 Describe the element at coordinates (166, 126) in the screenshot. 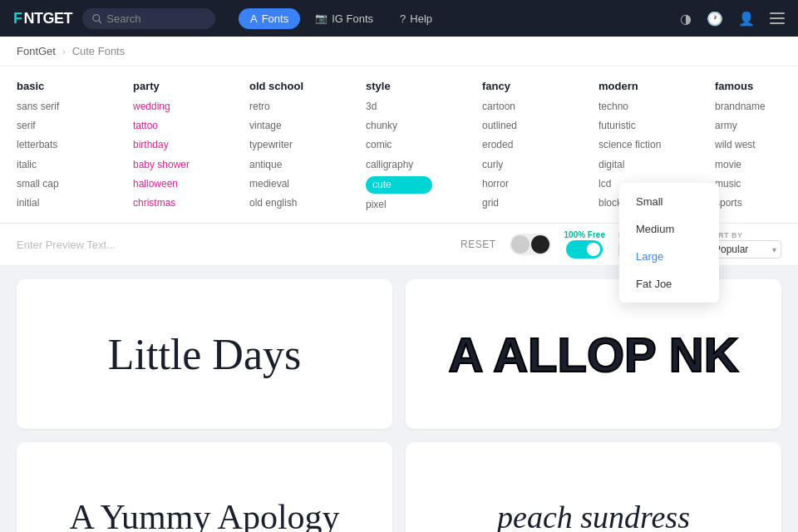

I see `cat-item: tattoo` at that location.